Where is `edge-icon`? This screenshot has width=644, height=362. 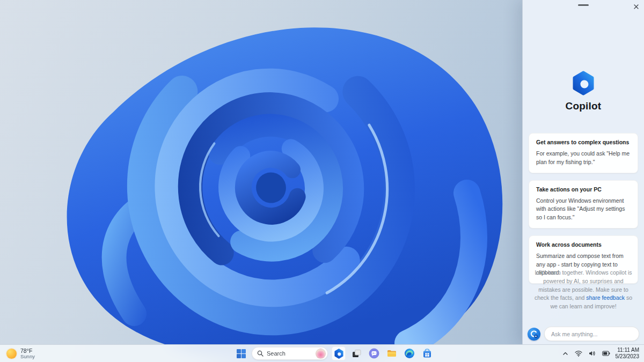 edge-icon is located at coordinates (409, 353).